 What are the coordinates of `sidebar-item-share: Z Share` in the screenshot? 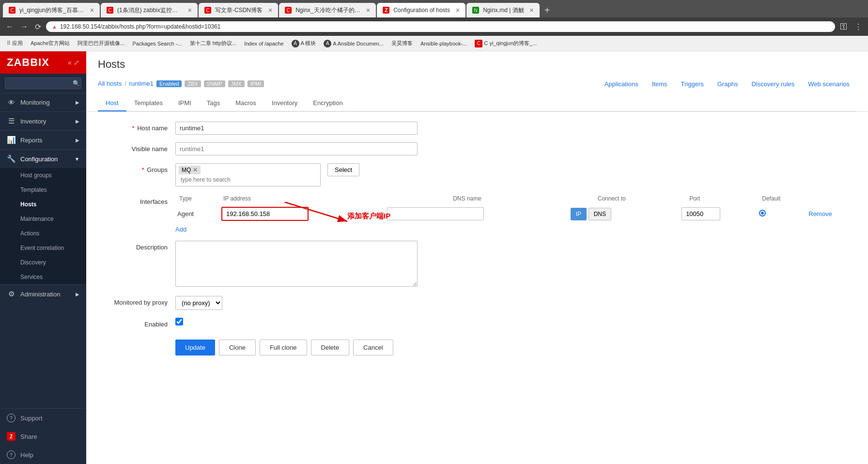 It's located at (43, 436).